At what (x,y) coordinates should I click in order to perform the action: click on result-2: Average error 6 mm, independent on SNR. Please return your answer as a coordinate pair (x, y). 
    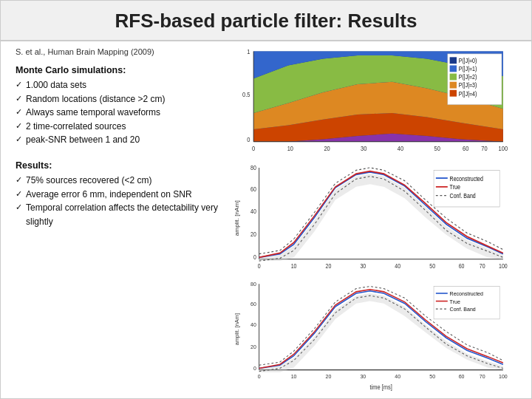
    Looking at the image, I should click on (119, 195).